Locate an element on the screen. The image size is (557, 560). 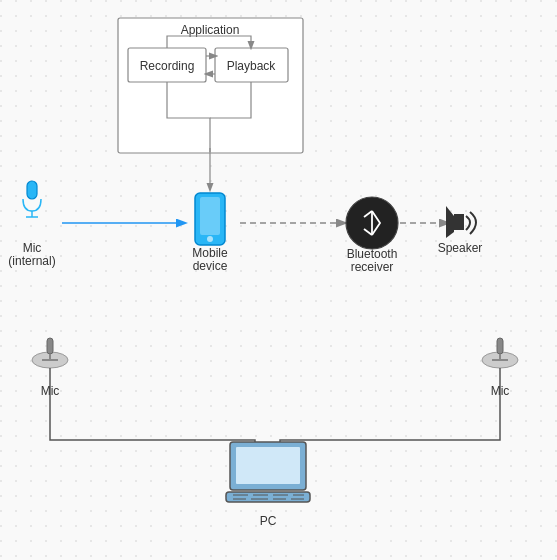
mic-internal-line1: Mic is located at coordinates (32, 248).